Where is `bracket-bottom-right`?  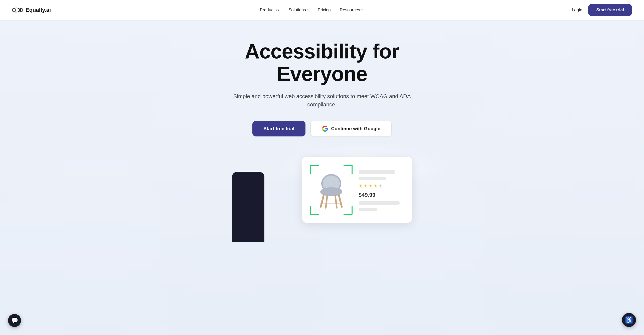 bracket-bottom-right is located at coordinates (348, 210).